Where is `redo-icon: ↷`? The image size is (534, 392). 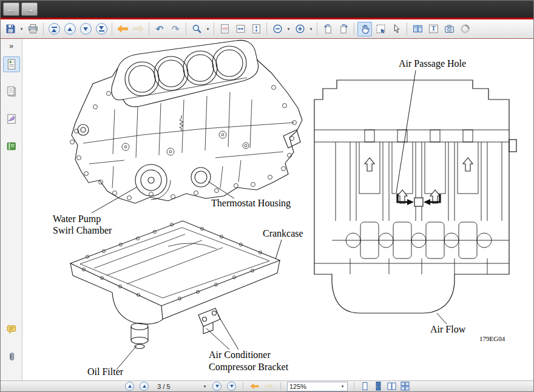 redo-icon: ↷ is located at coordinates (176, 29).